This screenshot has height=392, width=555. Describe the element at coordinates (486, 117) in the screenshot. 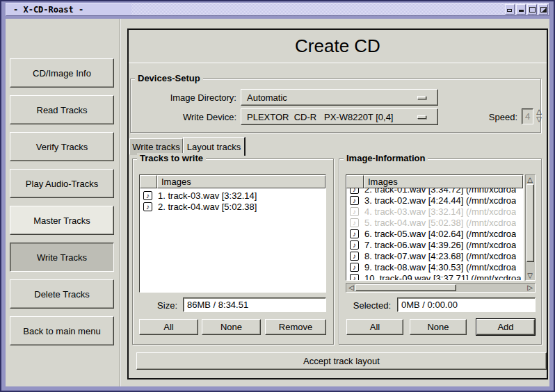

I see `speed-label: Speed:` at that location.